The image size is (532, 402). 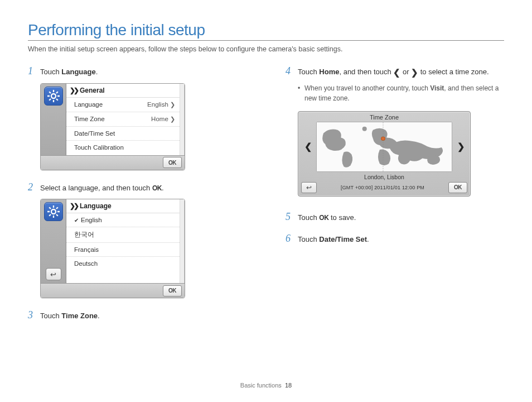 I want to click on check-icon: ✔, so click(x=76, y=220).